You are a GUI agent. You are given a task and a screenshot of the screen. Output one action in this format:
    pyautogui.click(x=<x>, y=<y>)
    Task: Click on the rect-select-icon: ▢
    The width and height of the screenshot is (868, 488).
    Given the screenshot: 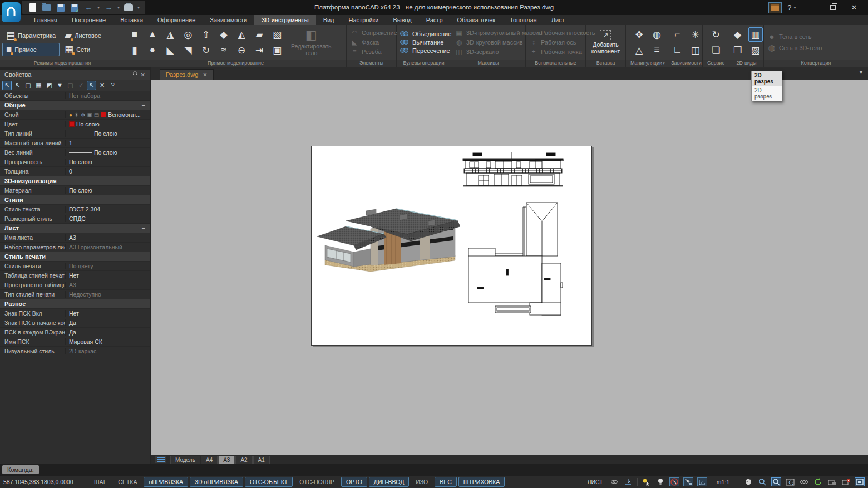 What is the action you would take?
    pyautogui.click(x=28, y=86)
    